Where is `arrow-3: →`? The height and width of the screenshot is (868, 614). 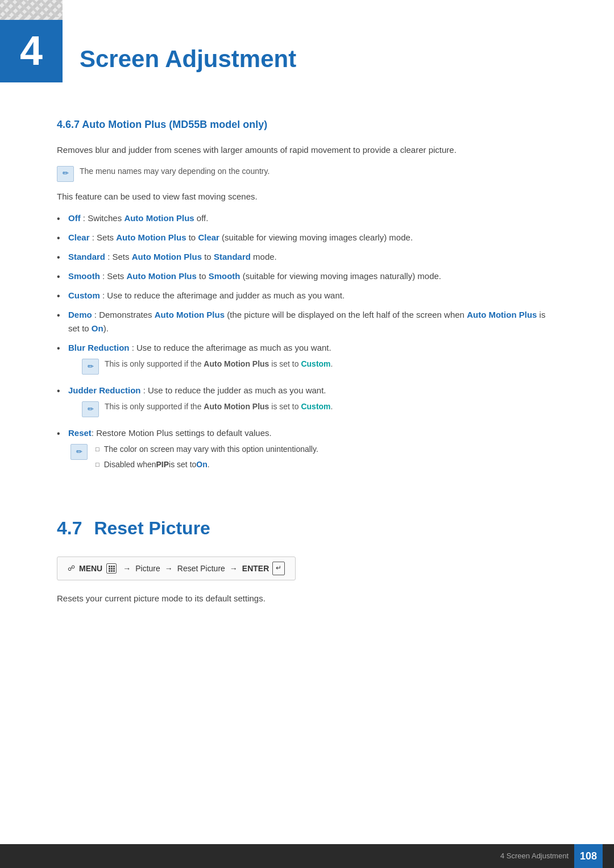 arrow-3: → is located at coordinates (234, 568).